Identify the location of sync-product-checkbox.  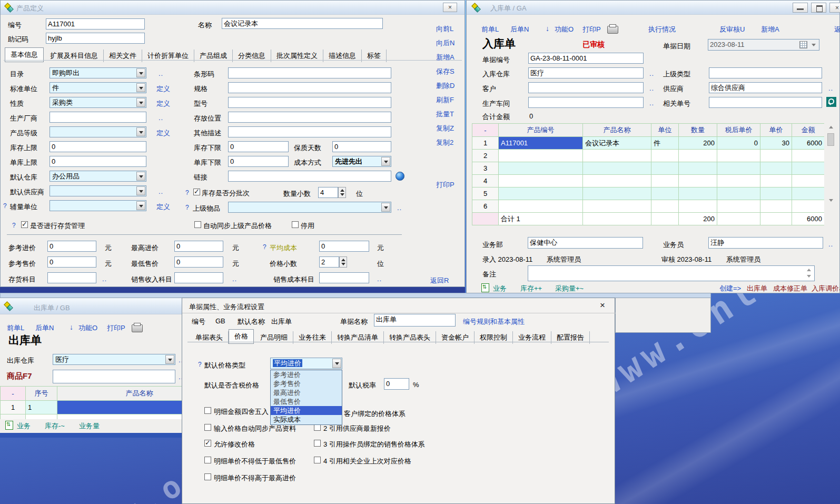
(207, 428).